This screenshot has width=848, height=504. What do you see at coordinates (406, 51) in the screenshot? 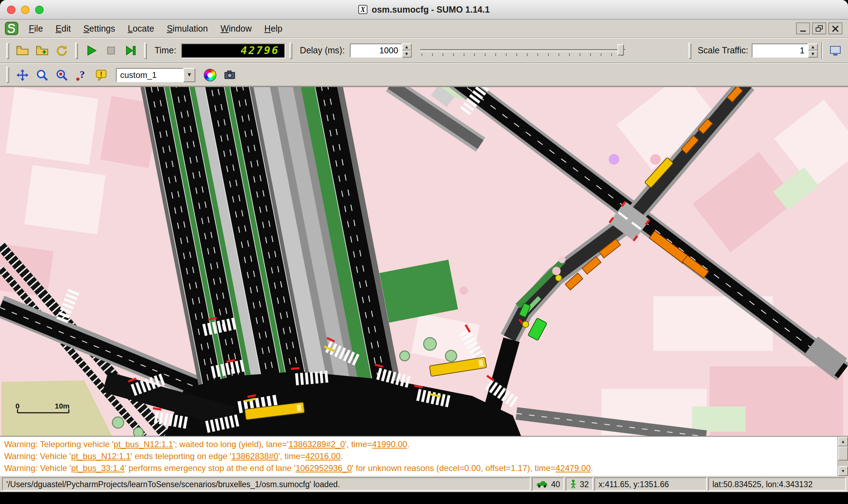
I see `delay-spinner: ▲ ▼` at bounding box center [406, 51].